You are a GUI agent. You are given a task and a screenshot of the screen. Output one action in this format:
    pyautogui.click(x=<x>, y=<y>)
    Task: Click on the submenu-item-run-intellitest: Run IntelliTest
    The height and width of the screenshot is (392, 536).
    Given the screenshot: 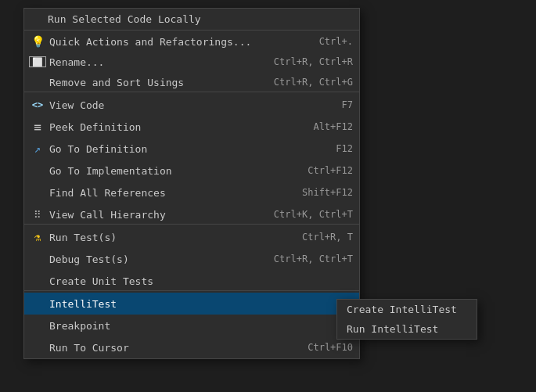 What is the action you would take?
    pyautogui.click(x=407, y=329)
    